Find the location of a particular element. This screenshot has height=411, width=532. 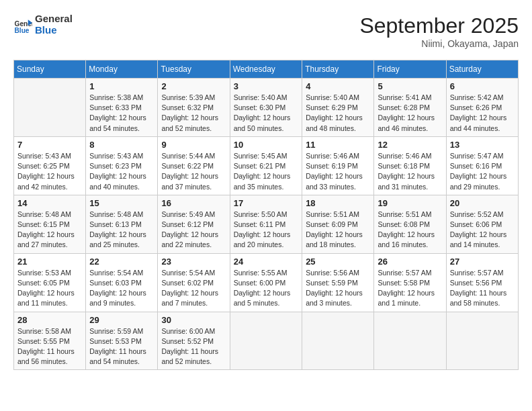

day-info: Sunrise: 5:46 AM Sunset: 6:18 PM Dayligh… is located at coordinates (410, 172).